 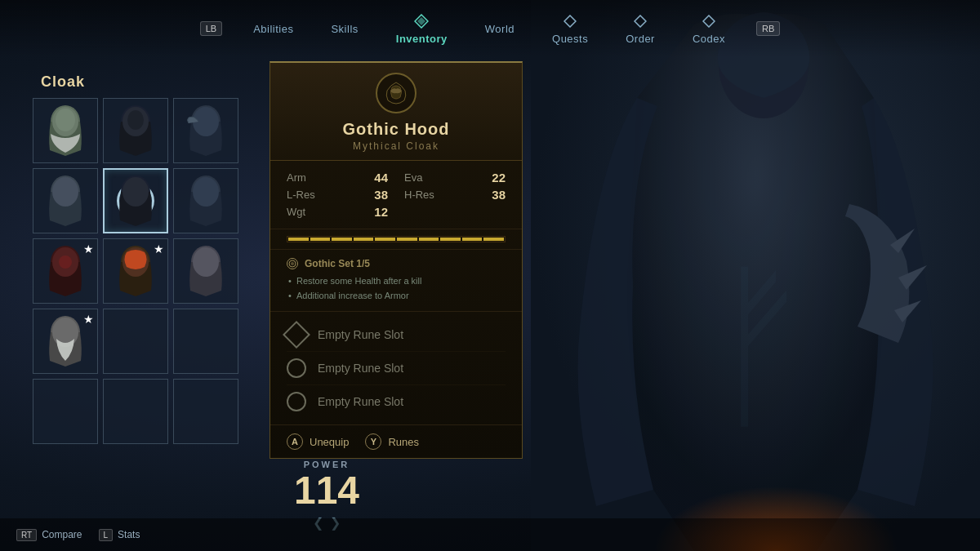 What do you see at coordinates (292, 264) in the screenshot?
I see `set-icon` at bounding box center [292, 264].